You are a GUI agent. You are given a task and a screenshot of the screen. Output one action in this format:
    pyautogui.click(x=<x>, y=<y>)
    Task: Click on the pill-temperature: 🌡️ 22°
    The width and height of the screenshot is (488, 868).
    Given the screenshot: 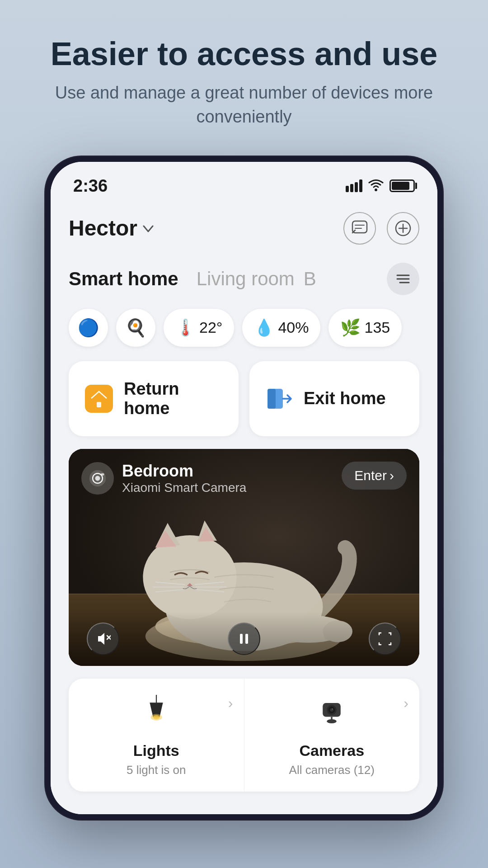 What is the action you would take?
    pyautogui.click(x=199, y=328)
    